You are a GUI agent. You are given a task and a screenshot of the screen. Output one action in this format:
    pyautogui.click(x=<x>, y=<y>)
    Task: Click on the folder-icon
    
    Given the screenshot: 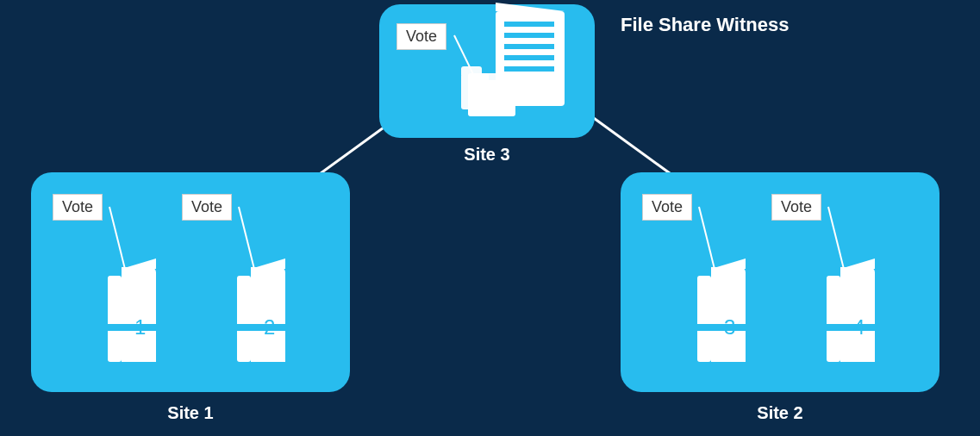 What is the action you would take?
    pyautogui.click(x=491, y=98)
    